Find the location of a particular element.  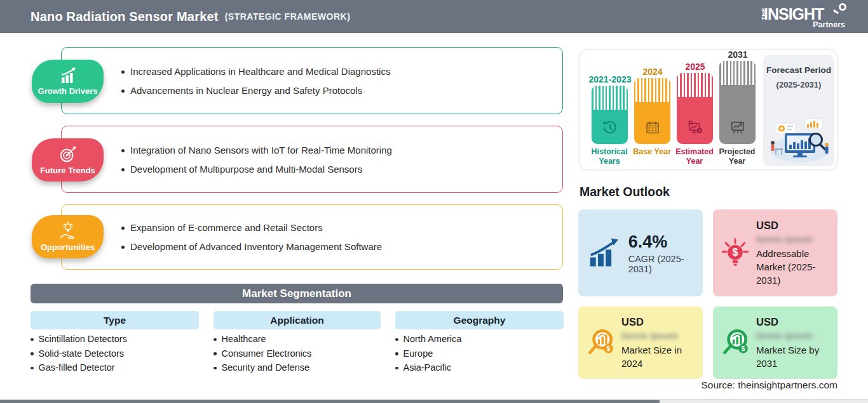

bottom-edge-strip is located at coordinates (434, 401).